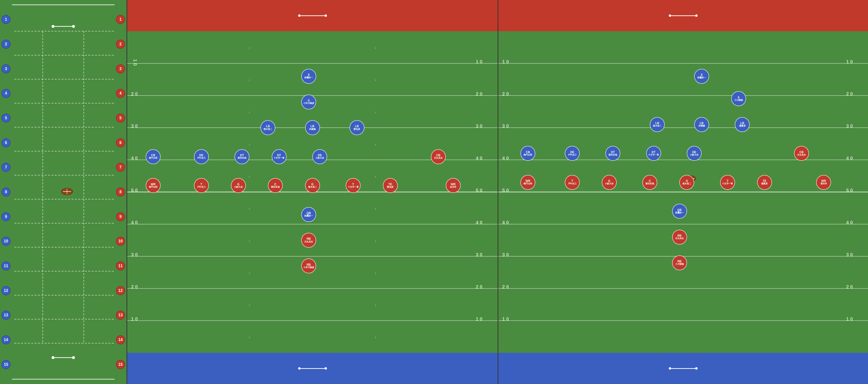 This screenshot has width=868, height=384. I want to click on left-num-10: 10, so click(6, 241).